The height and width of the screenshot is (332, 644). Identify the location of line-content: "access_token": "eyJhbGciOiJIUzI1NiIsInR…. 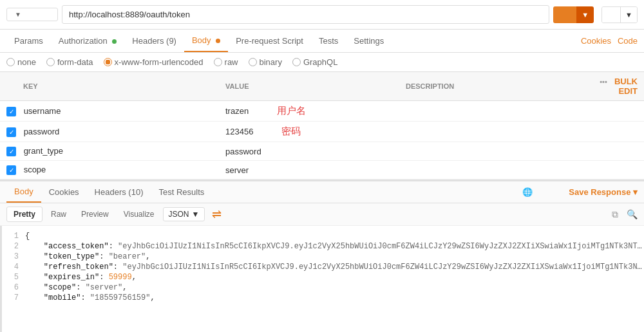
(335, 246).